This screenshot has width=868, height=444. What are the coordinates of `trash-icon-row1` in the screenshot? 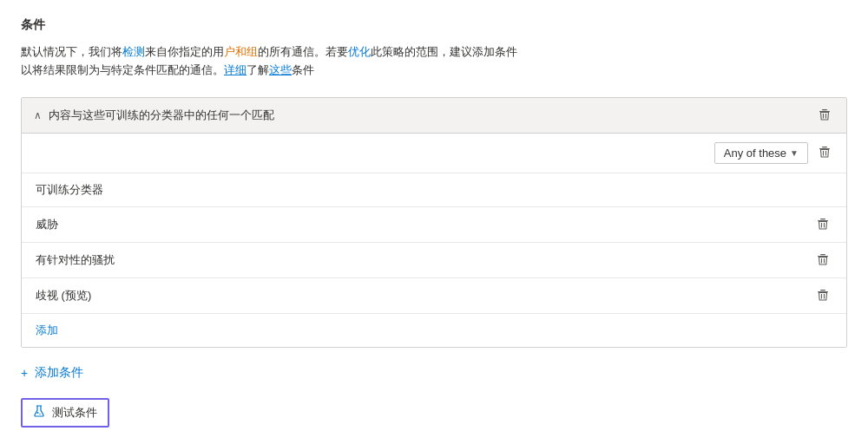 It's located at (823, 224).